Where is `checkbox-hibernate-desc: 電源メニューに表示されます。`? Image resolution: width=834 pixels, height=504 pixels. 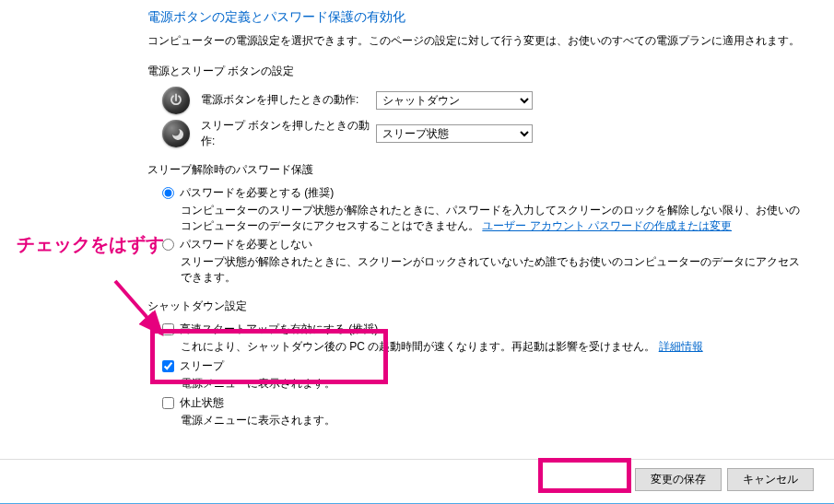 checkbox-hibernate-desc: 電源メニューに表示されます。 is located at coordinates (494, 420).